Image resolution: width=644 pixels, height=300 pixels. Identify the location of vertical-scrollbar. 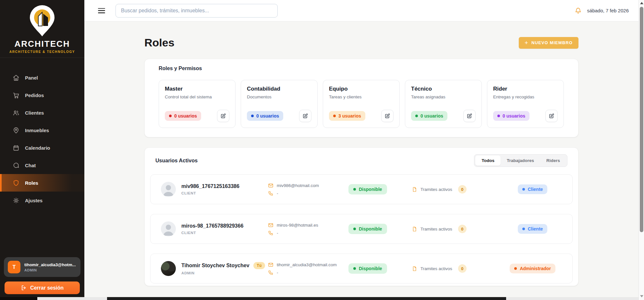
(641, 150).